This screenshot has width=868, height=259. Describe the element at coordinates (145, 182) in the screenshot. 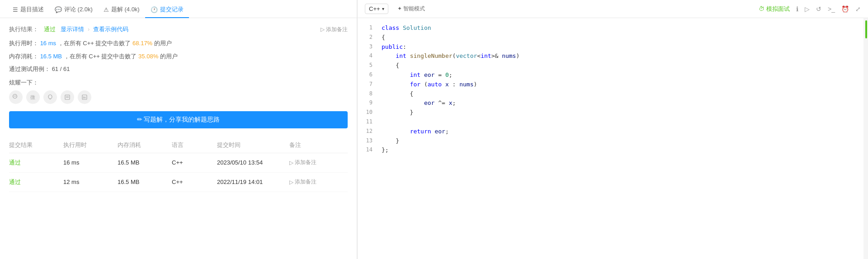

I see `row1-memory: 16.5 MB` at that location.